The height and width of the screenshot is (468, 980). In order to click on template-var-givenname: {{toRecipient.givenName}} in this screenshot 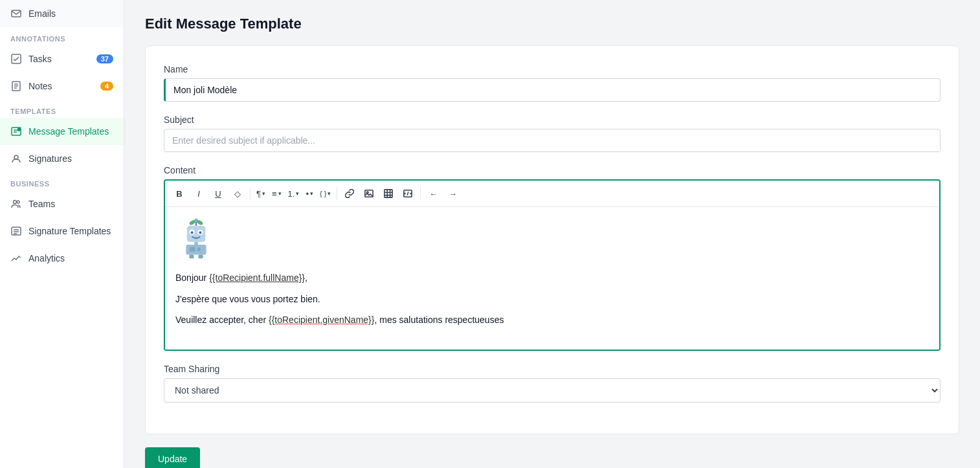, I will do `click(321, 320)`.